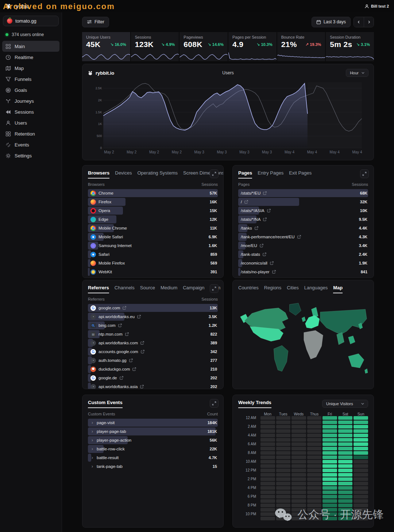  Describe the element at coordinates (31, 46) in the screenshot. I see `sidebar-item-main: Main` at that location.